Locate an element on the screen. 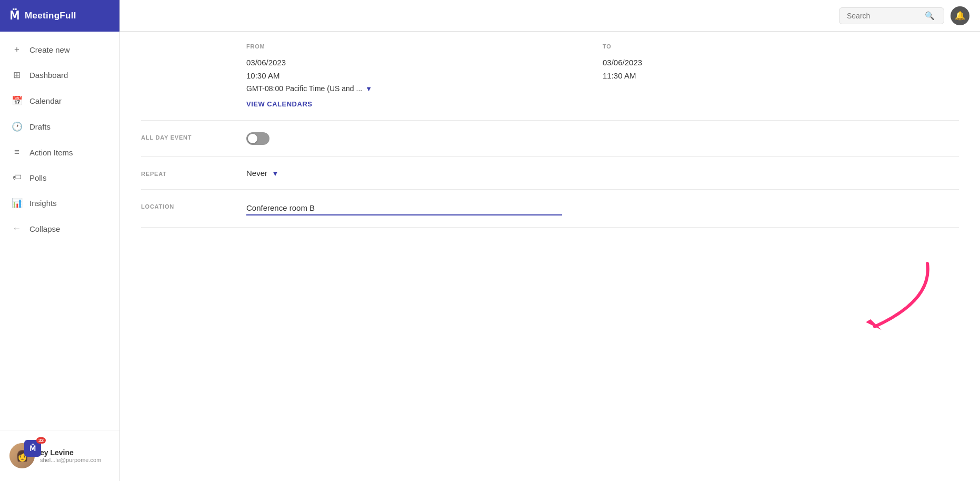  from-date: 03/06/2023 is located at coordinates (424, 62).